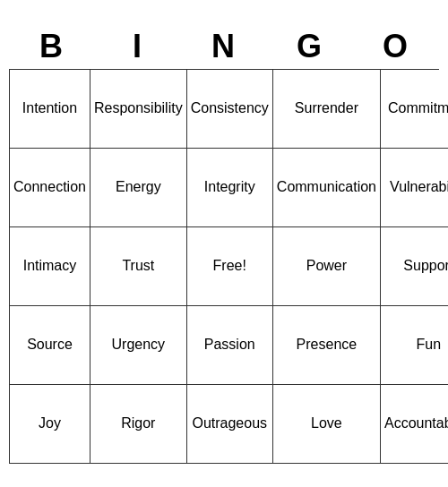  Describe the element at coordinates (139, 188) in the screenshot. I see `bingo-cell-r1-c1: Energy` at that location.